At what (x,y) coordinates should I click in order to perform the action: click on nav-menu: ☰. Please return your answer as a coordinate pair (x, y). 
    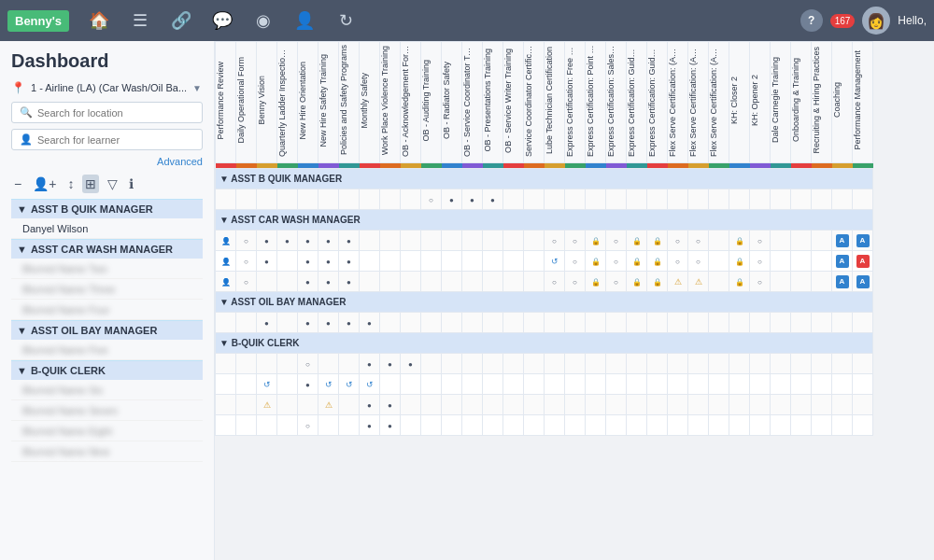
    Looking at the image, I should click on (140, 21).